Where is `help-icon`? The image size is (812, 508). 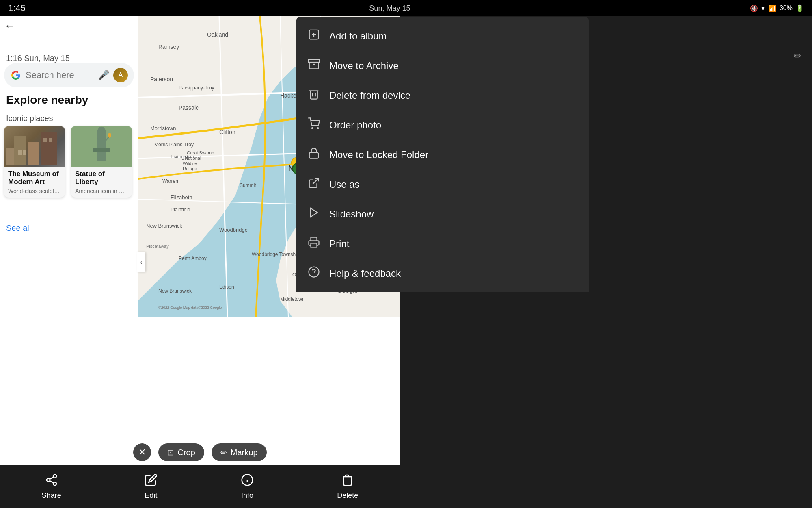
help-icon is located at coordinates (314, 273).